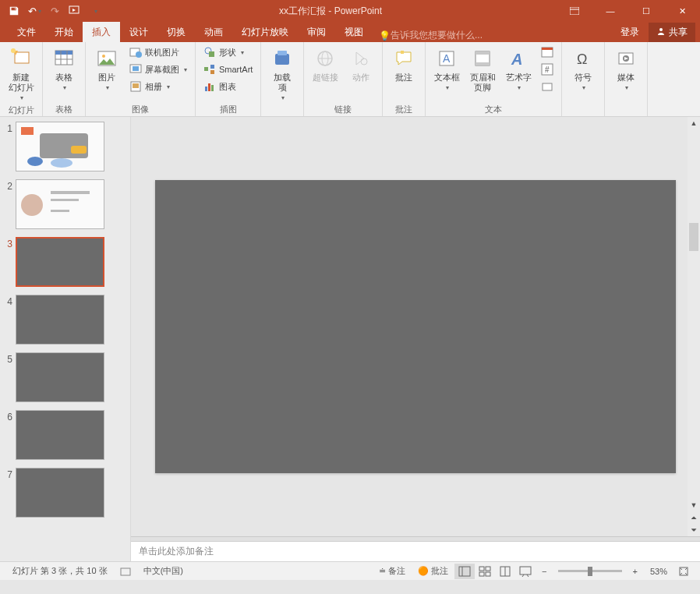  Describe the element at coordinates (361, 64) in the screenshot. I see `action-button: 动作` at that location.